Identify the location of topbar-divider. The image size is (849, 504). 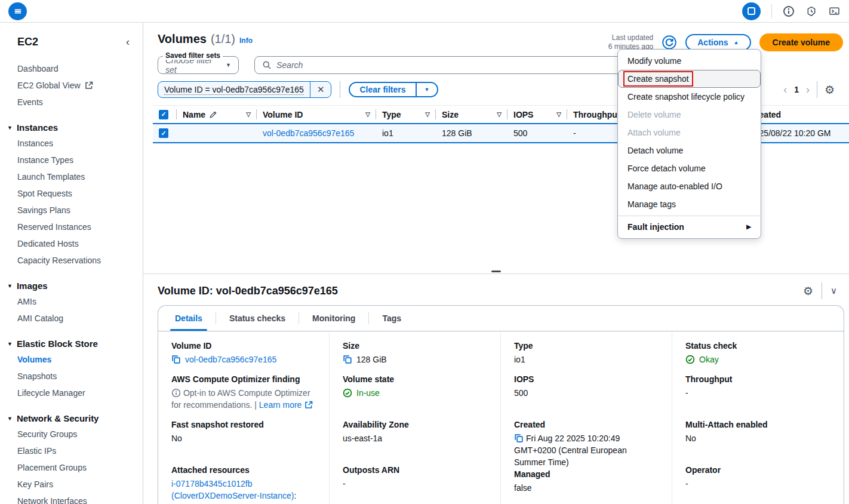
(771, 11).